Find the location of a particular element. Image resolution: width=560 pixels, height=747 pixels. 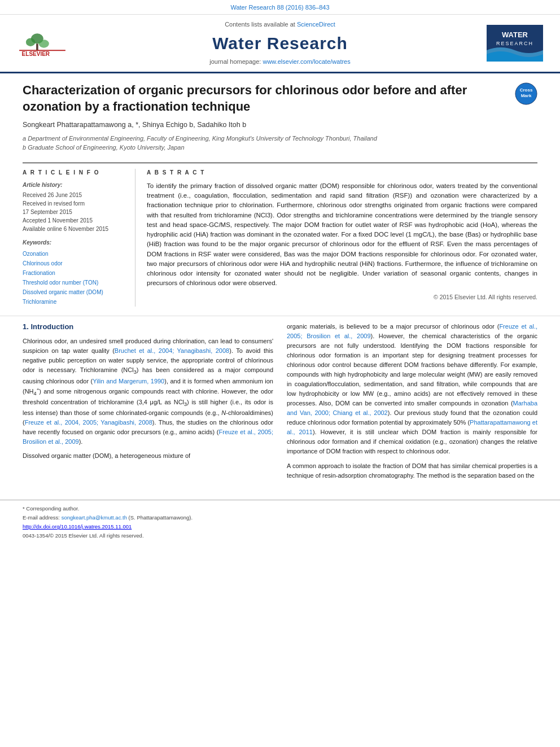

abstract-heading: A B S T R A C T is located at coordinates (342, 173).